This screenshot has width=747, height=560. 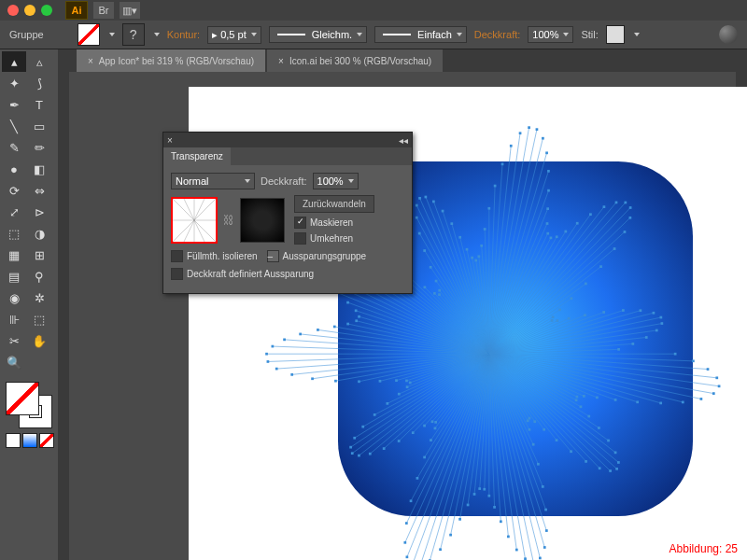 I want to click on panel-tab-transparency: Transparenz, so click(x=197, y=157).